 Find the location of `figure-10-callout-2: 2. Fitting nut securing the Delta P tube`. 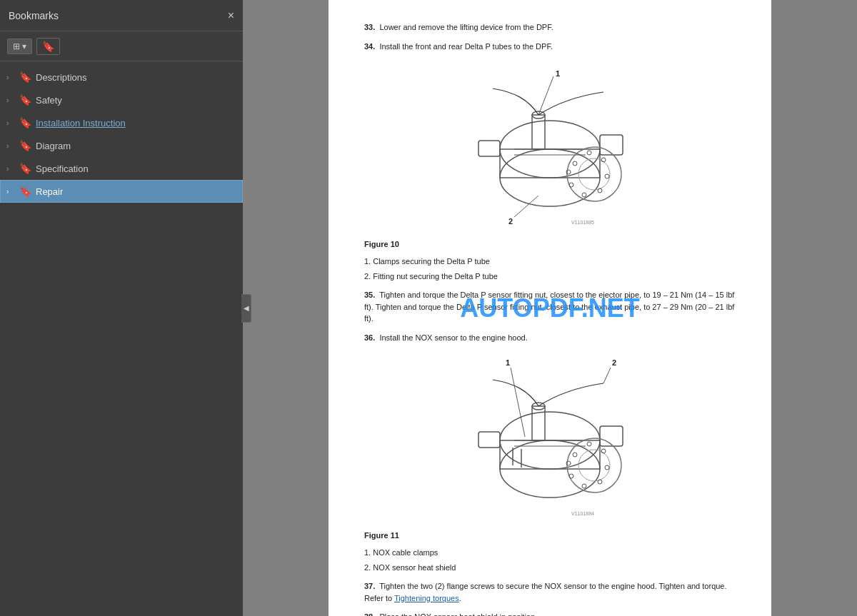

figure-10-callout-2: 2. Fitting nut securing the Delta P tube is located at coordinates (550, 277).